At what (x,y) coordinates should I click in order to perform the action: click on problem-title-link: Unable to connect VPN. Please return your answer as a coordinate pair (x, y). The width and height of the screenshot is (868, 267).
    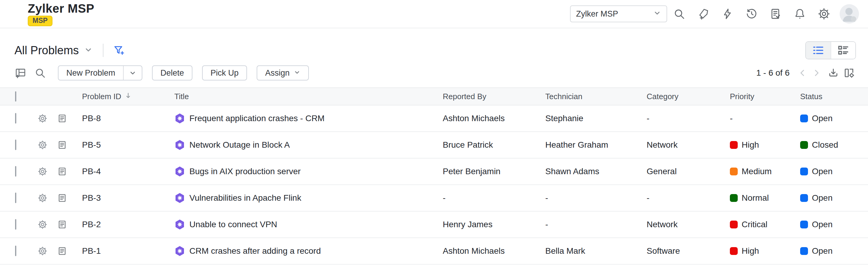
    Looking at the image, I should click on (309, 225).